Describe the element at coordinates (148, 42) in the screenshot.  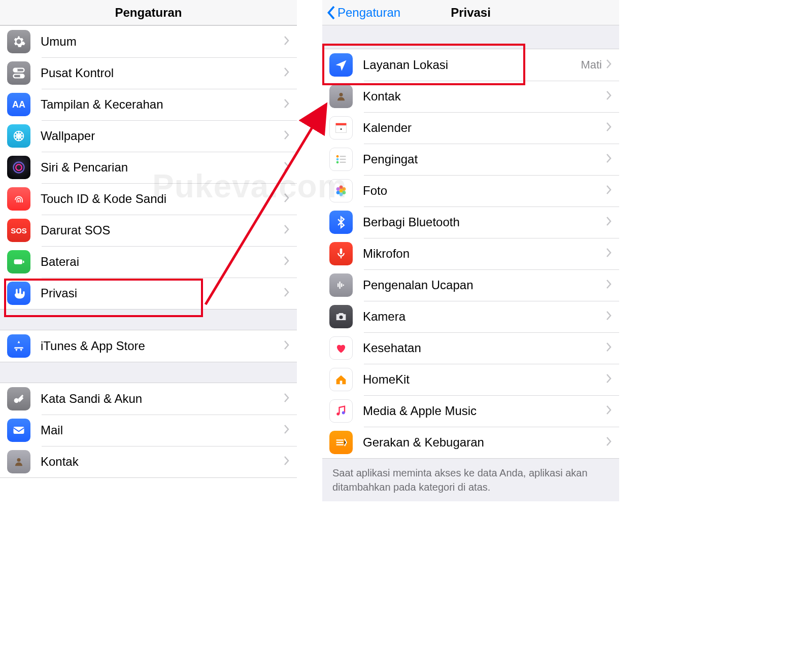
I see `row-umum: Umum` at that location.